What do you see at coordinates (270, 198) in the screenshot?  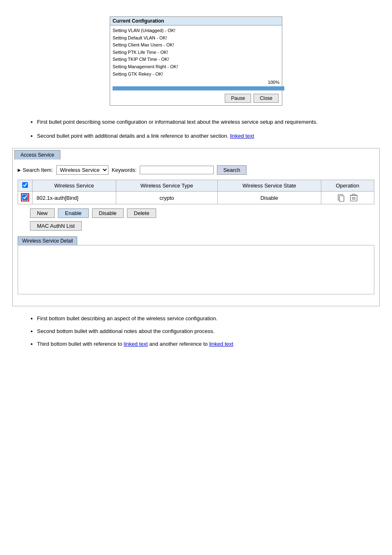 I see `row-ws-state: Disable` at bounding box center [270, 198].